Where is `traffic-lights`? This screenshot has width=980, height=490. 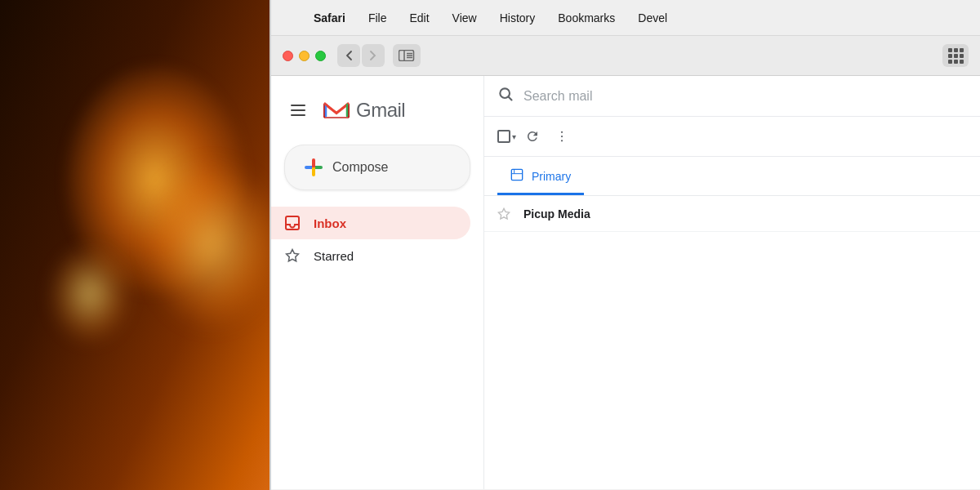 traffic-lights is located at coordinates (304, 56).